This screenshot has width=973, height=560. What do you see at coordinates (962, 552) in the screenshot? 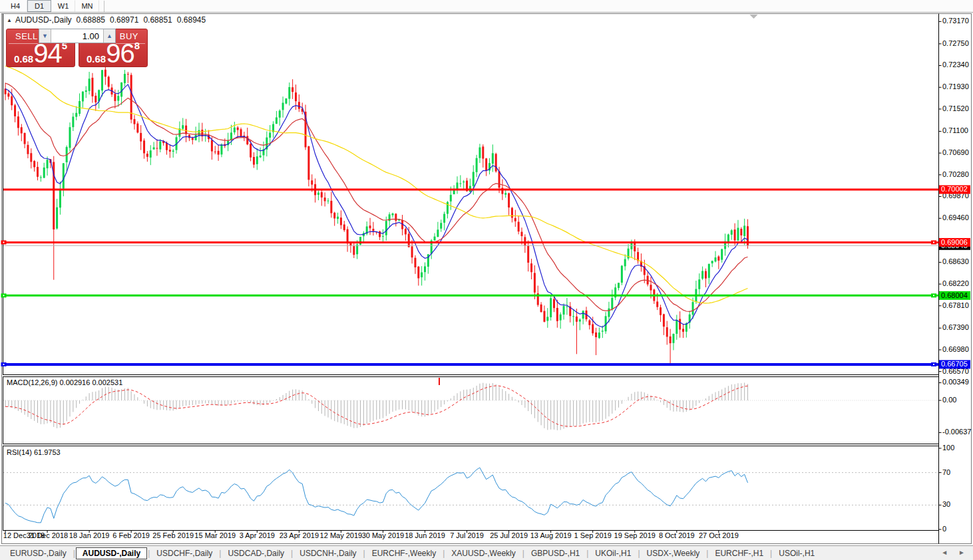
I see `tab-scroll-right-icon: ►` at bounding box center [962, 552].